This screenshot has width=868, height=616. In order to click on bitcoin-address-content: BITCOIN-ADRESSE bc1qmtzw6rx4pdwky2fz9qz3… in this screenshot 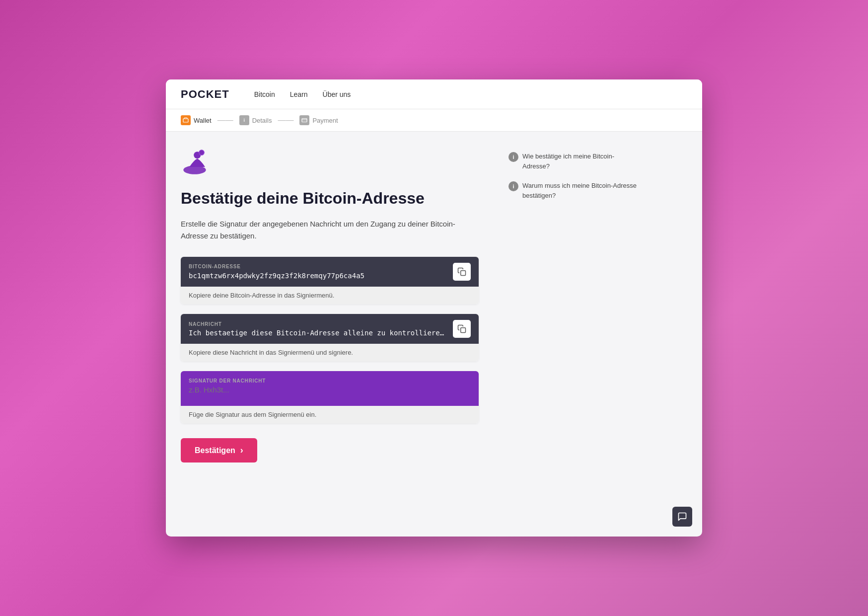, I will do `click(318, 272)`.